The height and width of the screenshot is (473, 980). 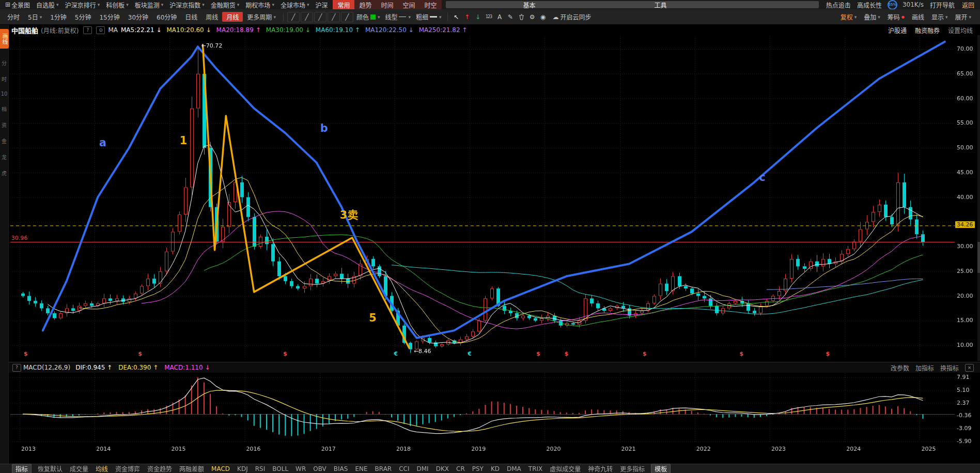 I want to click on menu-item-沪深京指数: 沪深京指数▾, so click(x=187, y=5).